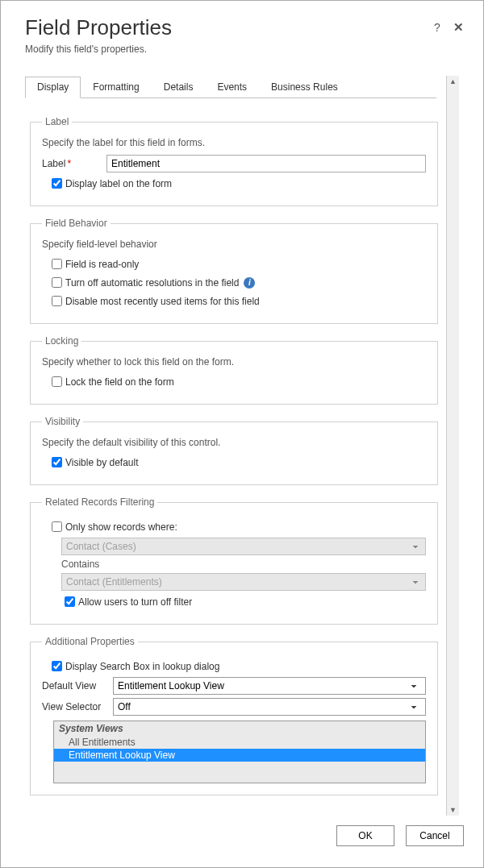 This screenshot has height=868, width=484. Describe the element at coordinates (237, 382) in the screenshot. I see `lock-field-checkbox: Lock the field on the form` at that location.